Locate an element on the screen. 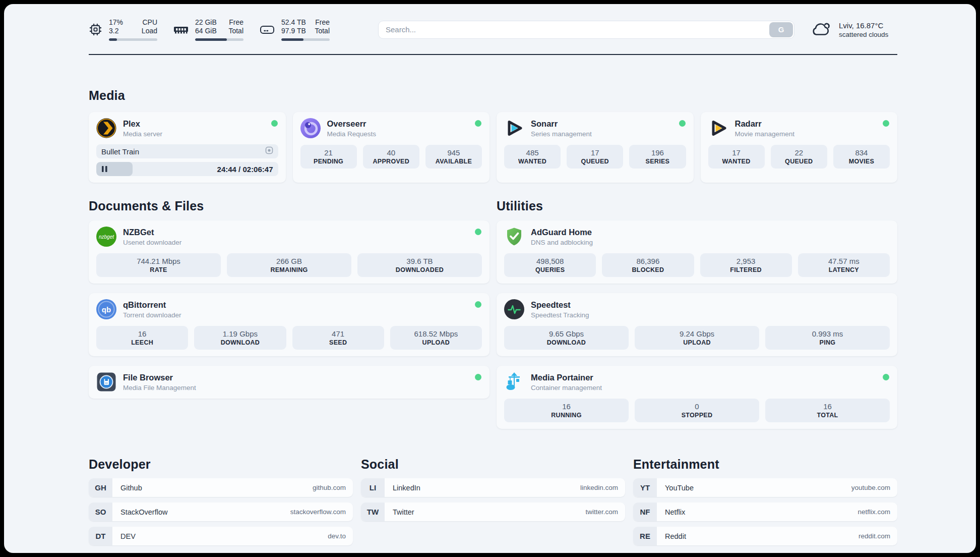 This screenshot has height=557, width=980. pause-icon is located at coordinates (105, 169).